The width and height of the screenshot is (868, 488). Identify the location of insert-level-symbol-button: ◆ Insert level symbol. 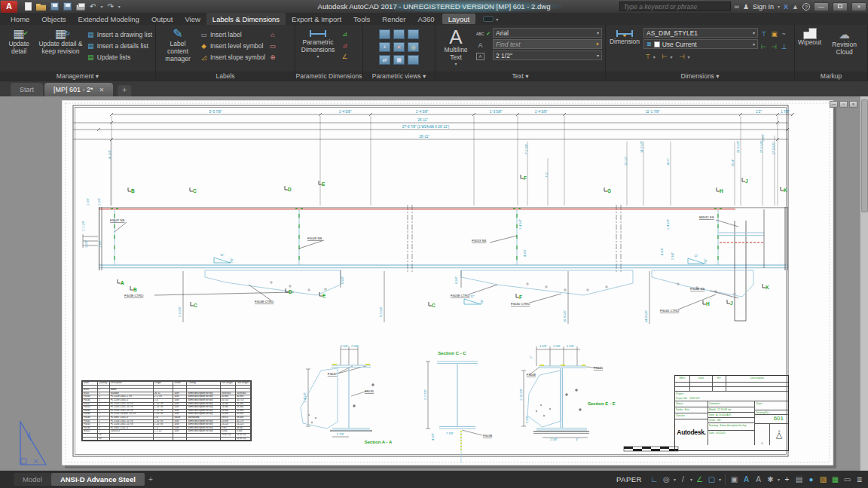
(232, 45).